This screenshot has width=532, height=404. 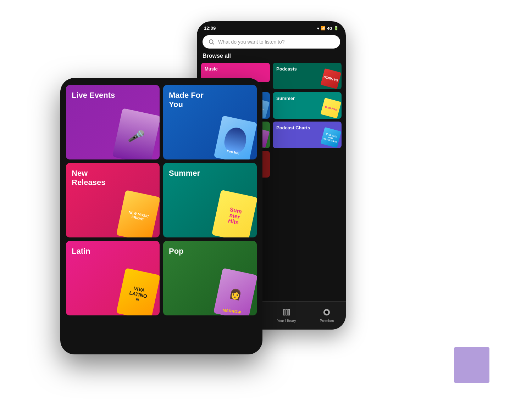 What do you see at coordinates (176, 251) in the screenshot?
I see `front-card-title-pop: Pop` at bounding box center [176, 251].